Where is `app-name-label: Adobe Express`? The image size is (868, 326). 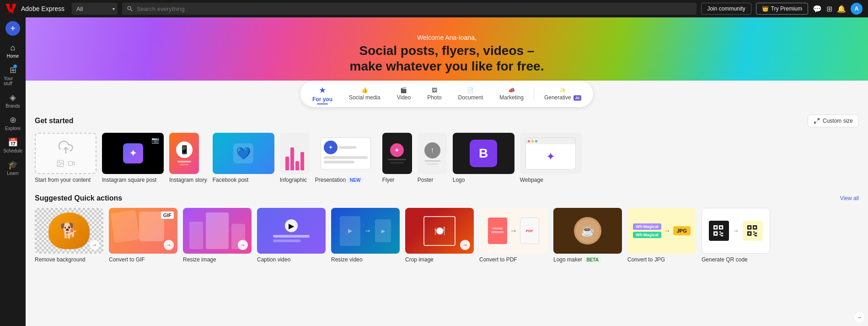 app-name-label: Adobe Express is located at coordinates (43, 9).